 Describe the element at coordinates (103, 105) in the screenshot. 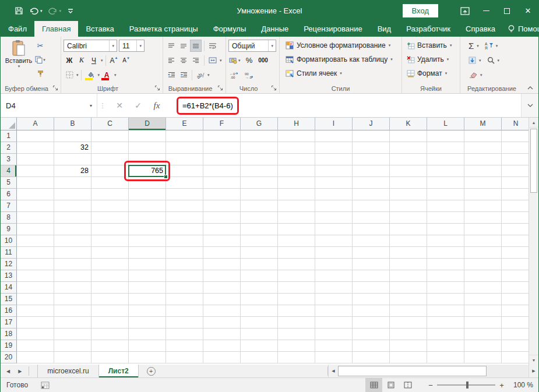

I see `formula-bar-resize-handle: ⋮` at that location.